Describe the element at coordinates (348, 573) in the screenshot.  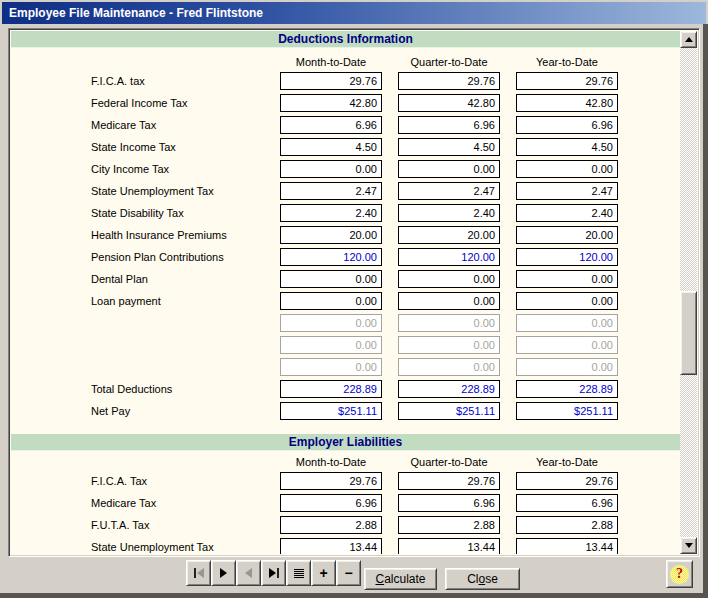
I see `delete-record-icon: −` at that location.